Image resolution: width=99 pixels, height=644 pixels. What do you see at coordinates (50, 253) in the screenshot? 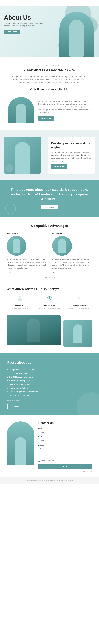
I see `competitive-columns: DURABILITY Adipiscing bibendum est ultri…` at bounding box center [50, 253].